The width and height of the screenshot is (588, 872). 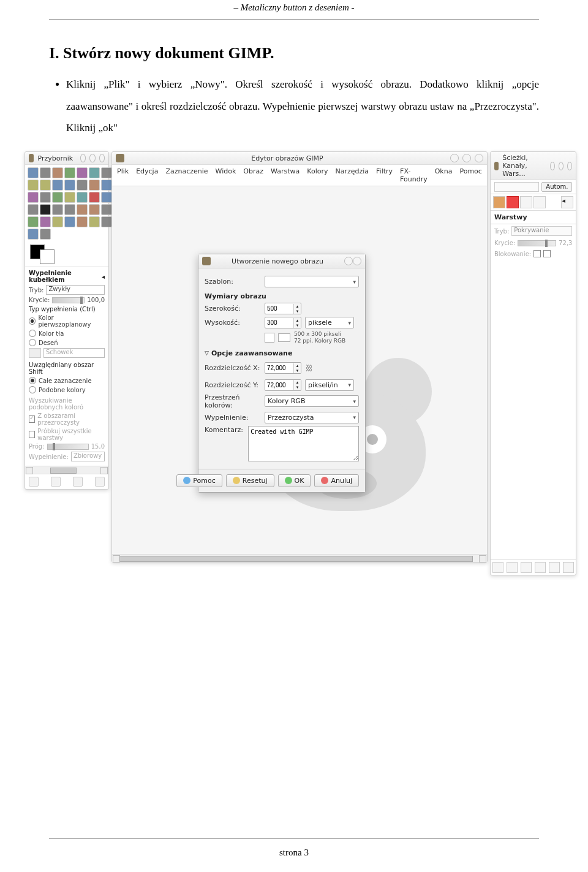 What do you see at coordinates (283, 322) in the screenshot?
I see `height-input: ▴▾` at bounding box center [283, 322].